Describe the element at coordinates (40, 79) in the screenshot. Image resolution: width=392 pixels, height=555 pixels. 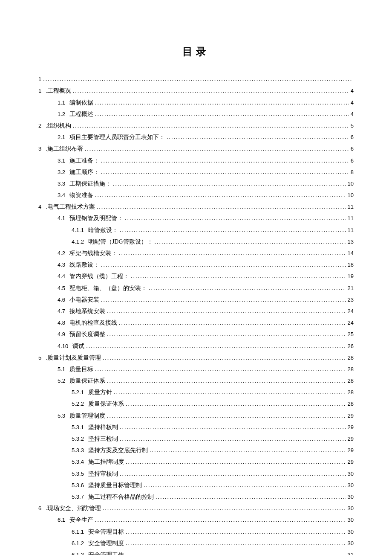
I see `toc-entry-number: 1` at that location.